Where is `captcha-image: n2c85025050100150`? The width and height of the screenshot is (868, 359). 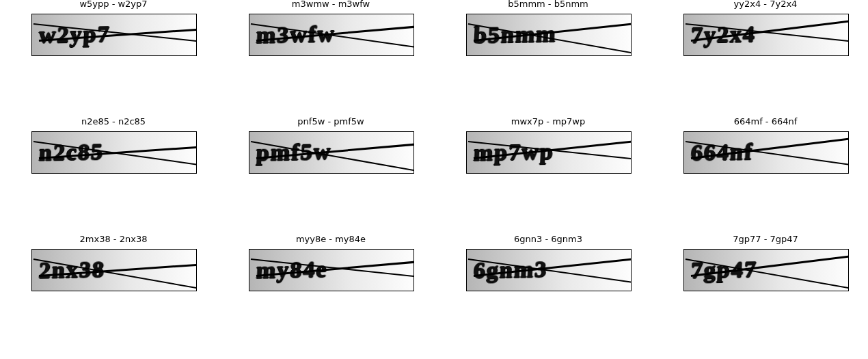
captcha-image: n2c85025050100150 is located at coordinates (114, 152).